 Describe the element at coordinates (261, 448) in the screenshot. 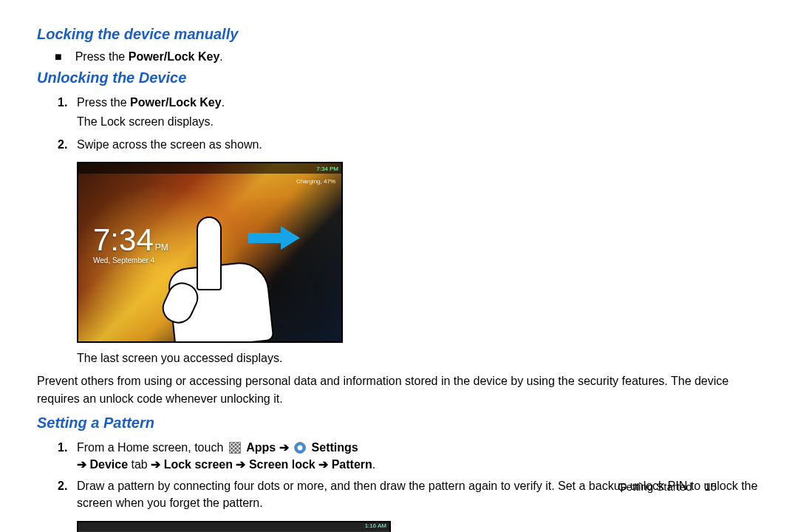

I see `apps-label: Apps` at that location.